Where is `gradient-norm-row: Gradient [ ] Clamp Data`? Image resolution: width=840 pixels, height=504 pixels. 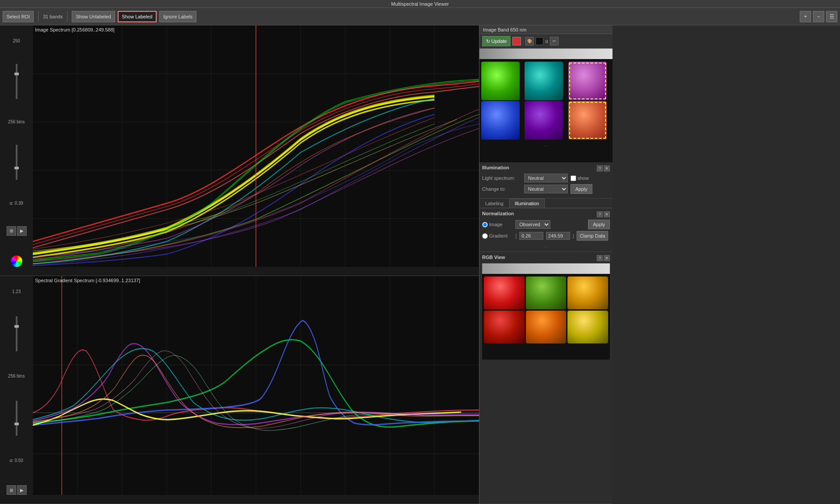 gradient-norm-row: Gradient [ ] Clamp Data is located at coordinates (546, 236).